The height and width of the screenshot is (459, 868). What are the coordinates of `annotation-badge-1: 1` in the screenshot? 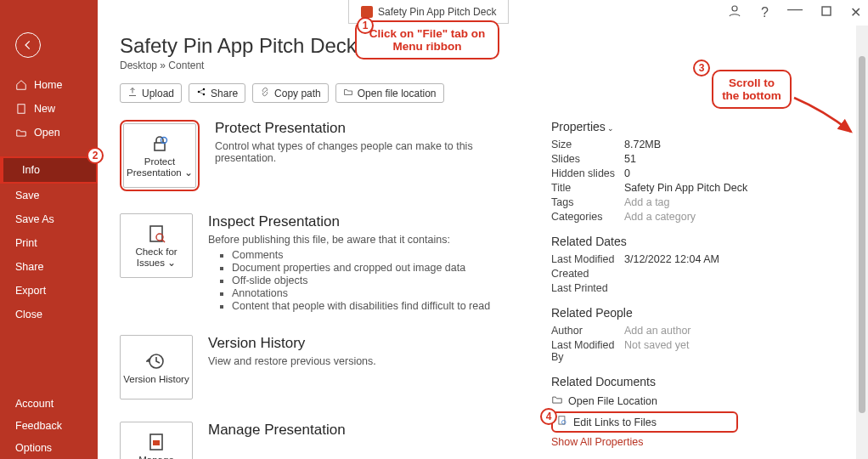 It's located at (365, 26).